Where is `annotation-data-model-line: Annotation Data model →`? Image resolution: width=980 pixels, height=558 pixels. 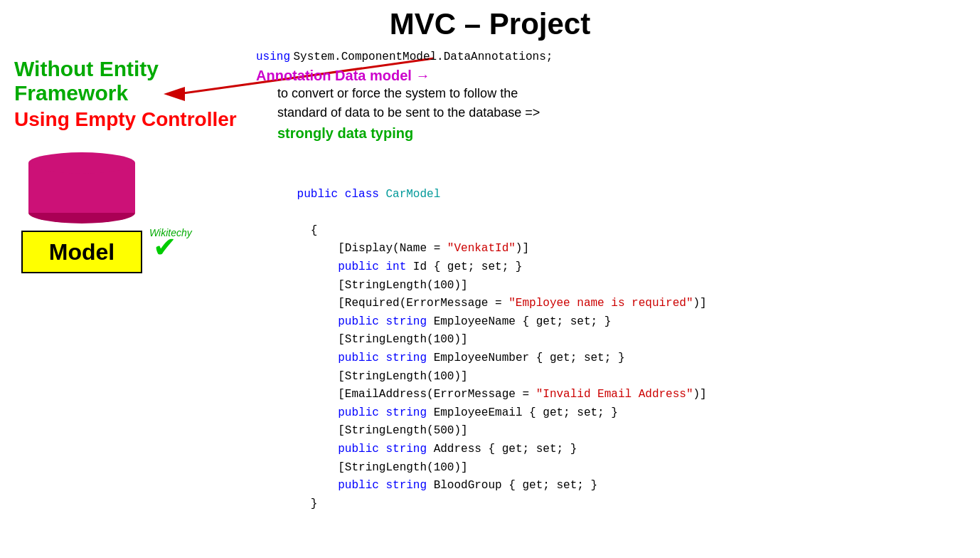 annotation-data-model-line: Annotation Data model → is located at coordinates (614, 75).